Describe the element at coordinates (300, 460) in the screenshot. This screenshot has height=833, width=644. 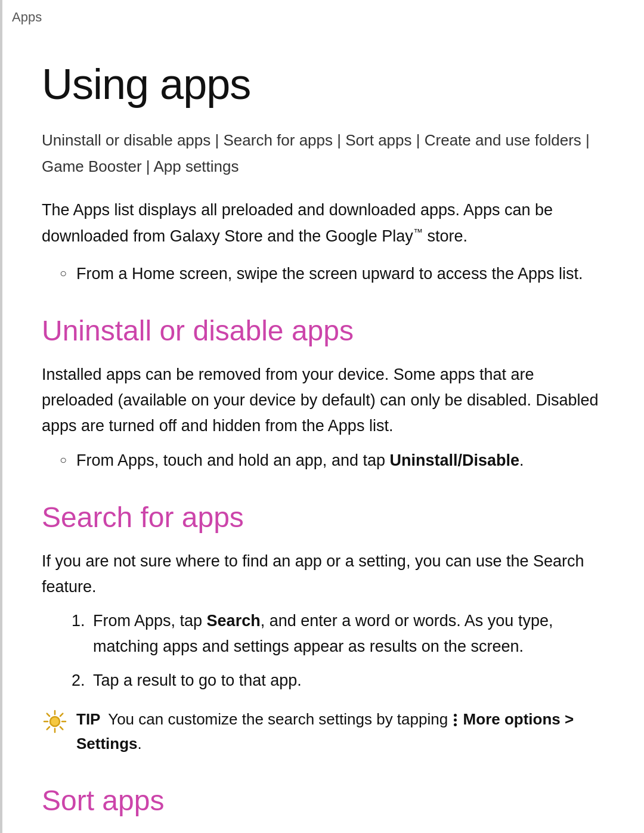
I see `section1-bullet-text: From Apps, touch and hold an app, and ta…` at that location.